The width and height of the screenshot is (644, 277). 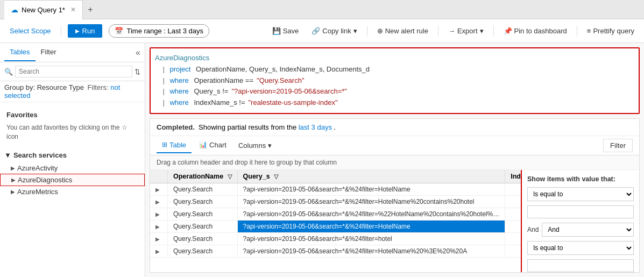 I want to click on th-expand, so click(x=159, y=176).